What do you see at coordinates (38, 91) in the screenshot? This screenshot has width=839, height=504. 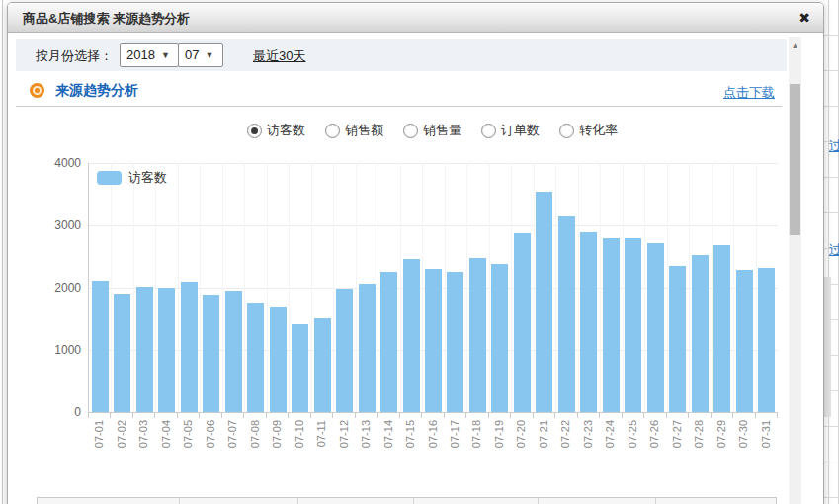 I see `section-bullet-icon` at bounding box center [38, 91].